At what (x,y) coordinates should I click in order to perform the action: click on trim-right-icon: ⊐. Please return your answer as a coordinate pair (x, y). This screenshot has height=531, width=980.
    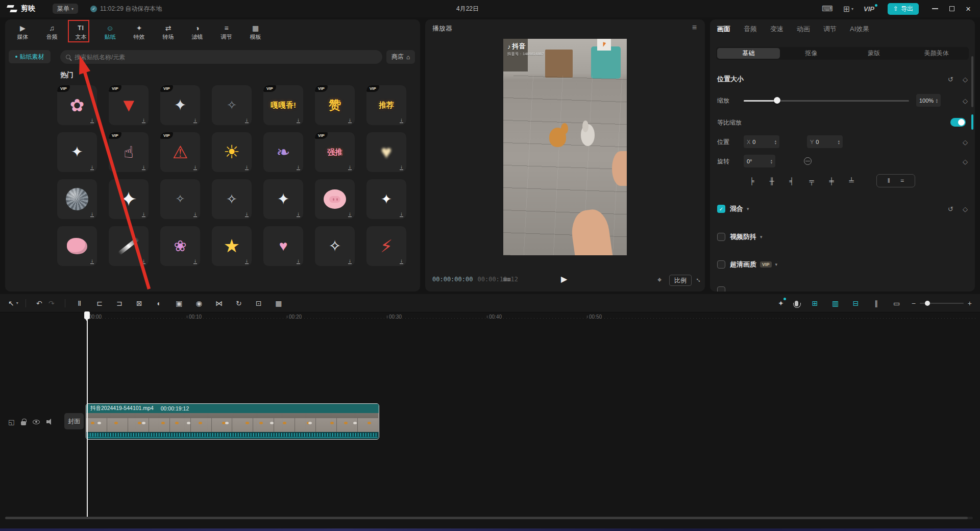
    Looking at the image, I should click on (119, 303).